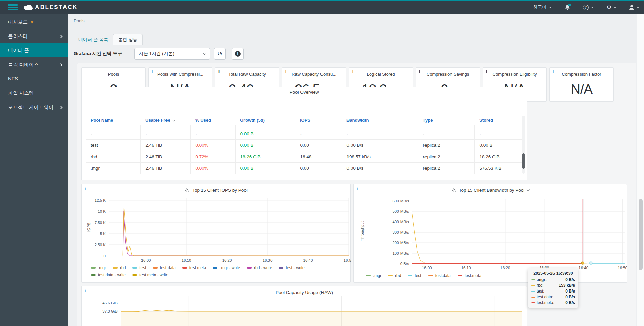 The width and height of the screenshot is (644, 326). I want to click on sidebar-item: NFS, so click(34, 79).